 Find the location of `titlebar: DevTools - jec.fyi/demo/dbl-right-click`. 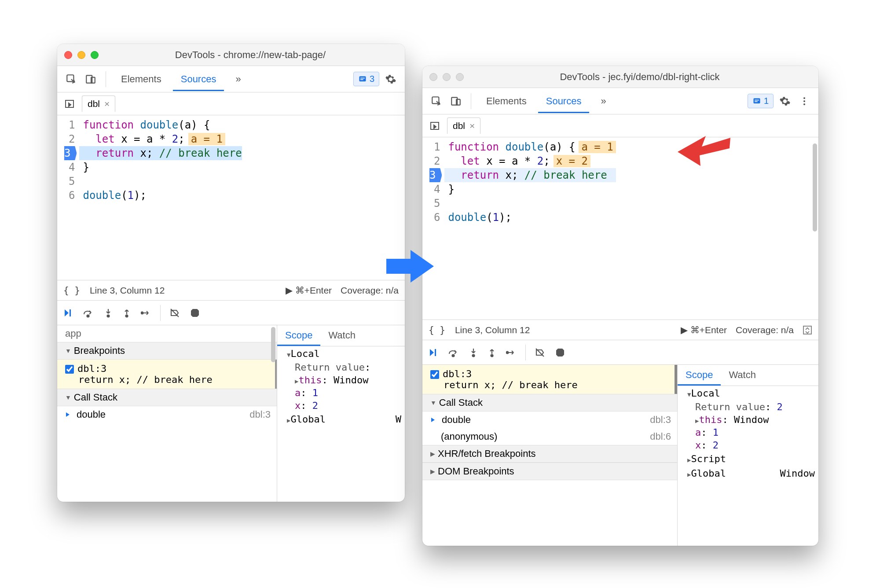

titlebar: DevTools - jec.fyi/demo/dbl-right-click is located at coordinates (620, 77).